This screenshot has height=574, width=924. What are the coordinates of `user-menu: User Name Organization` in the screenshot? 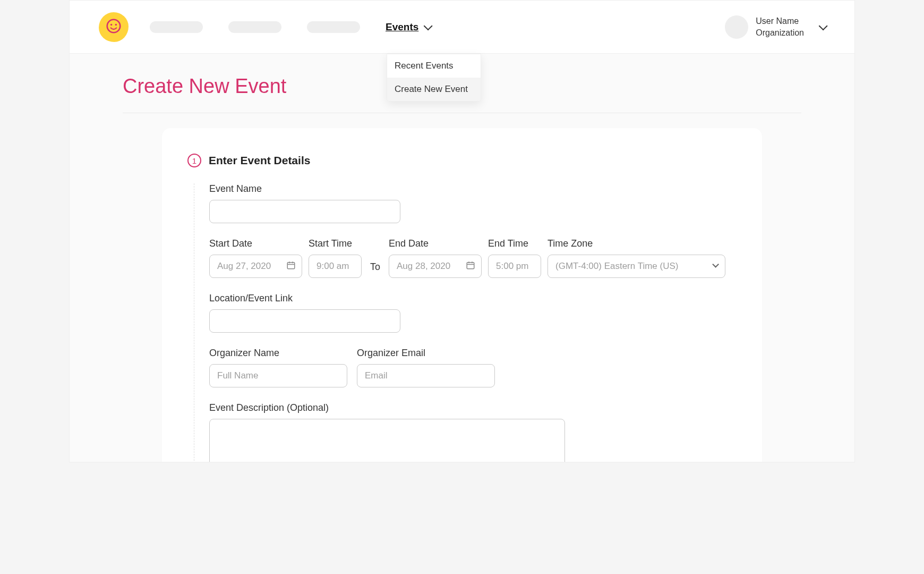 It's located at (775, 27).